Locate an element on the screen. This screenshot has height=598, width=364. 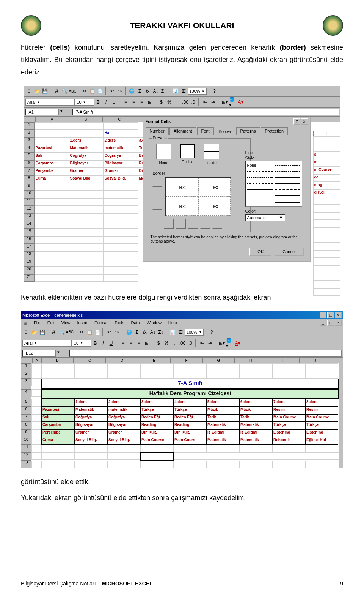
cell: Çarşamba is located at coordinates (52, 164).